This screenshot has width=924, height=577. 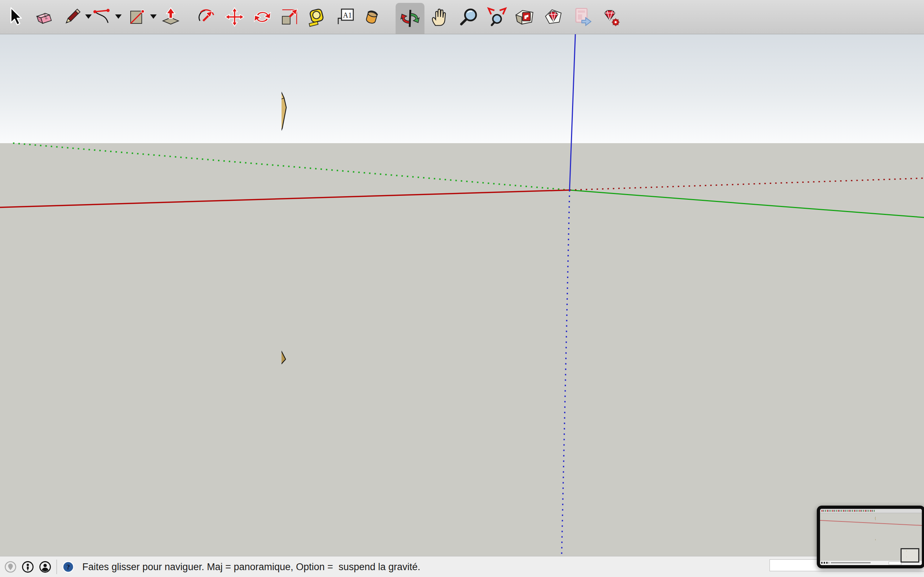 What do you see at coordinates (871, 537) in the screenshot?
I see `screenshot-thumbnail` at bounding box center [871, 537].